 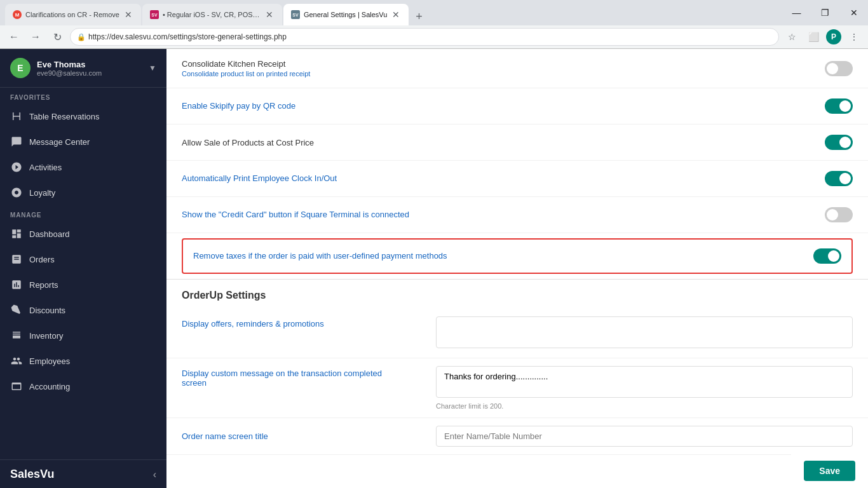 I want to click on chevron-down-icon: ▼, so click(x=153, y=68).